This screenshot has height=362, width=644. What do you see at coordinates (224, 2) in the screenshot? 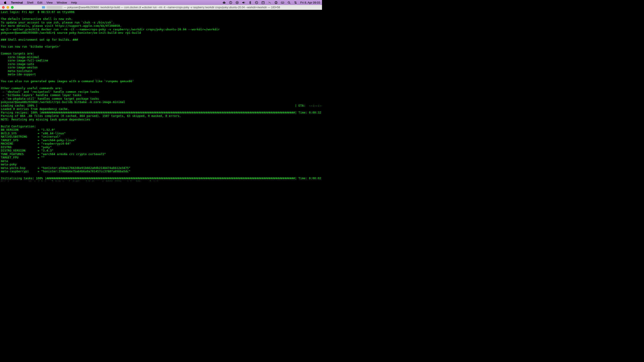
I see `docker-icon` at bounding box center [224, 2].